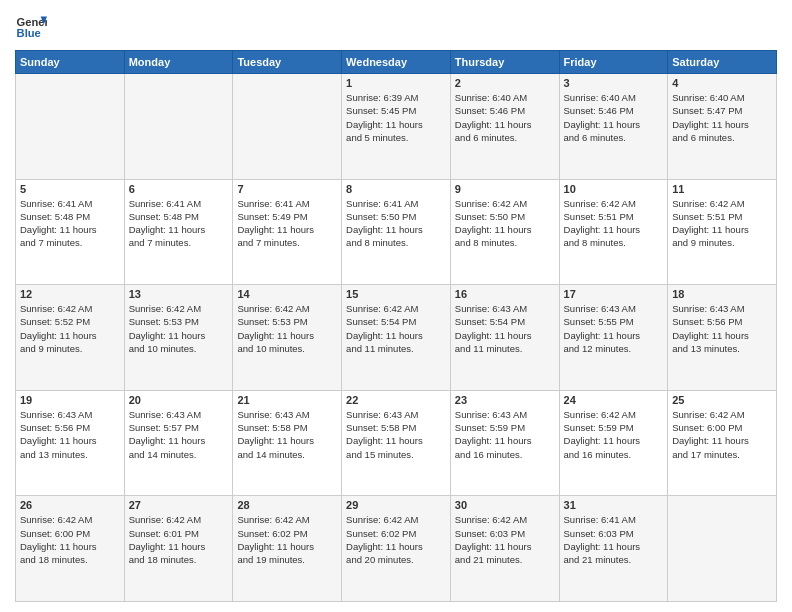 Image resolution: width=792 pixels, height=612 pixels. Describe the element at coordinates (70, 294) in the screenshot. I see `day-number: 12` at that location.